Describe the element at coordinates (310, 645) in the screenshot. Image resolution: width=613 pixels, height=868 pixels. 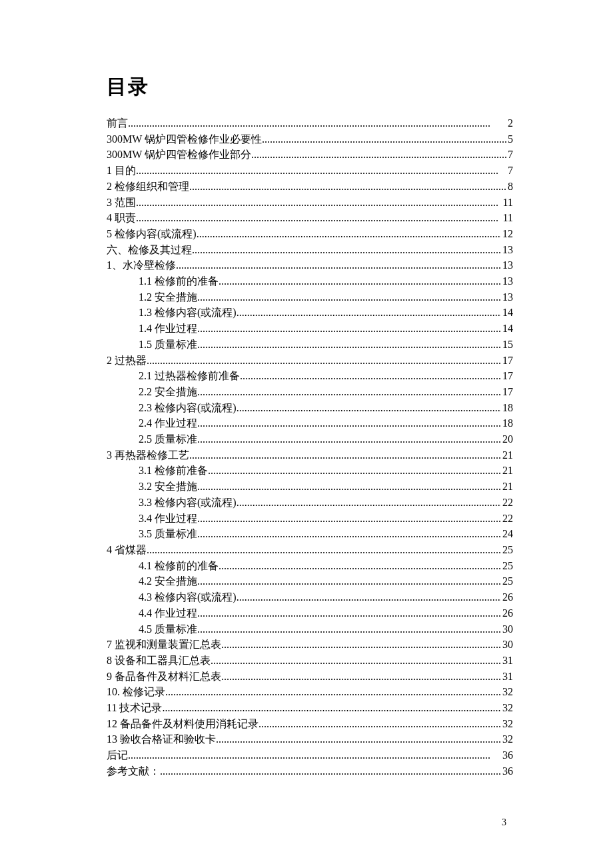
I see `toc-entry: 7 监视和测量装置汇总表30` at that location.